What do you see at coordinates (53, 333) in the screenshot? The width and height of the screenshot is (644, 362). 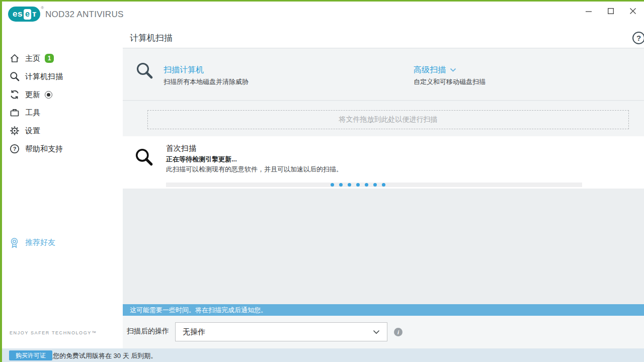 I see `brand-tagline: ENJOY SAFER TECHNOLOGY™` at bounding box center [53, 333].